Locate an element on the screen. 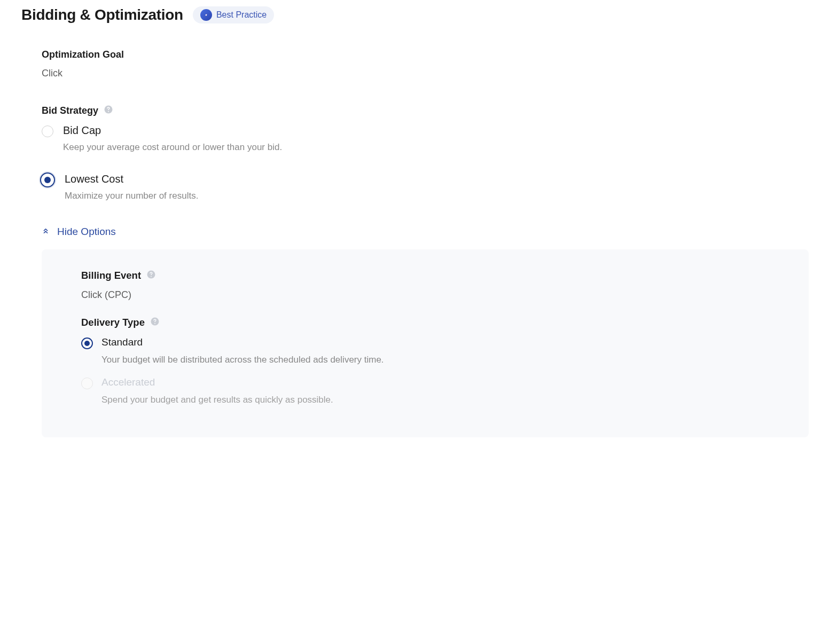 The width and height of the screenshot is (830, 644). billing-event-value: Click (CPC) is located at coordinates (425, 295).